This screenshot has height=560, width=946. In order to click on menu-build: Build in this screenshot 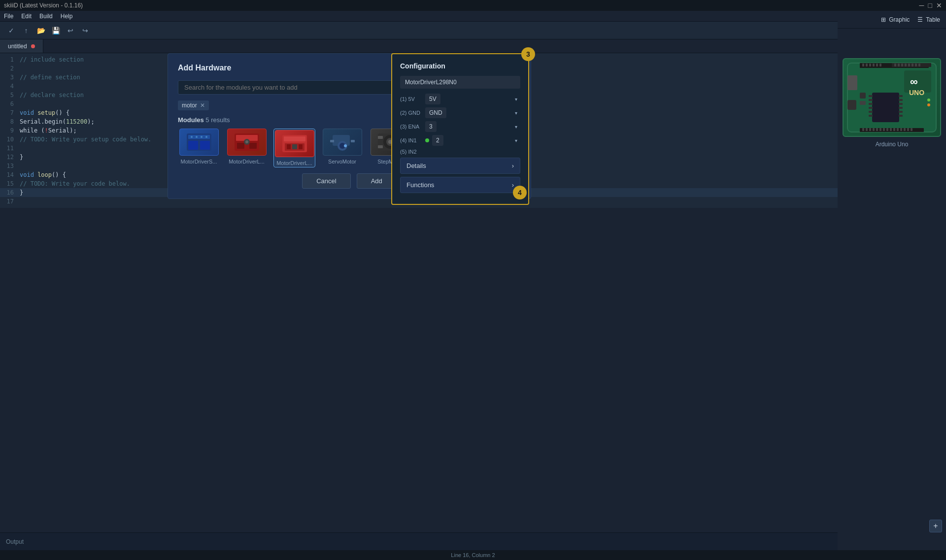, I will do `click(46, 16)`.